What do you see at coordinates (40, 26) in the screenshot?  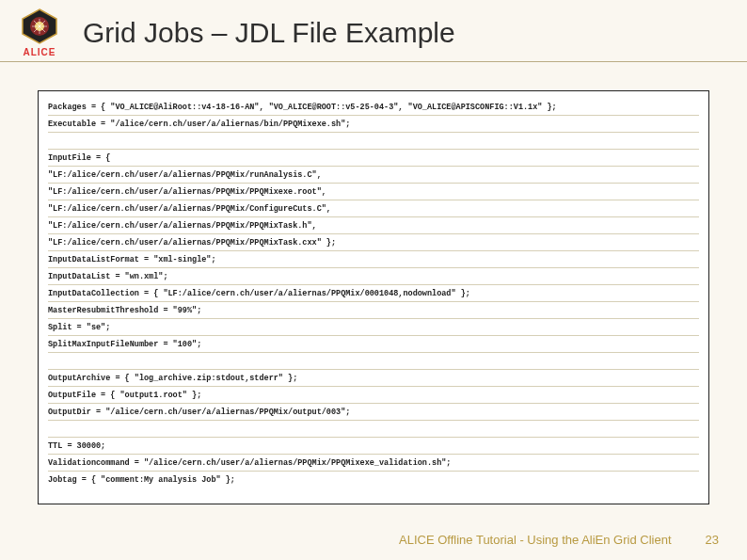 I see `alice-logo-icon` at bounding box center [40, 26].